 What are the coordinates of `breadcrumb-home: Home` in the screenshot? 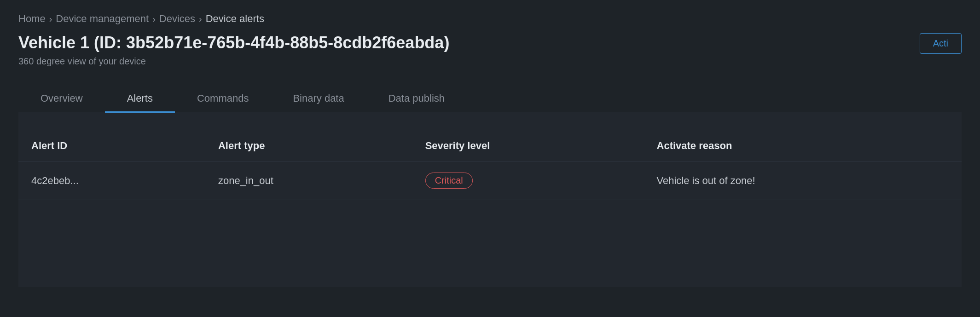 It's located at (32, 19).